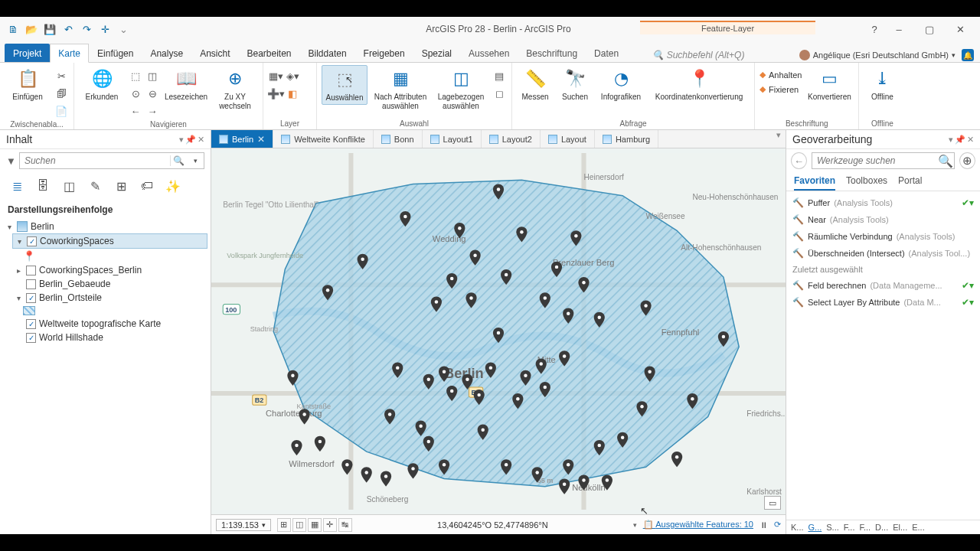  What do you see at coordinates (110, 284) in the screenshot?
I see `layer-berlin-gebaeude: ▸Berlin_Gebaeude` at bounding box center [110, 284].